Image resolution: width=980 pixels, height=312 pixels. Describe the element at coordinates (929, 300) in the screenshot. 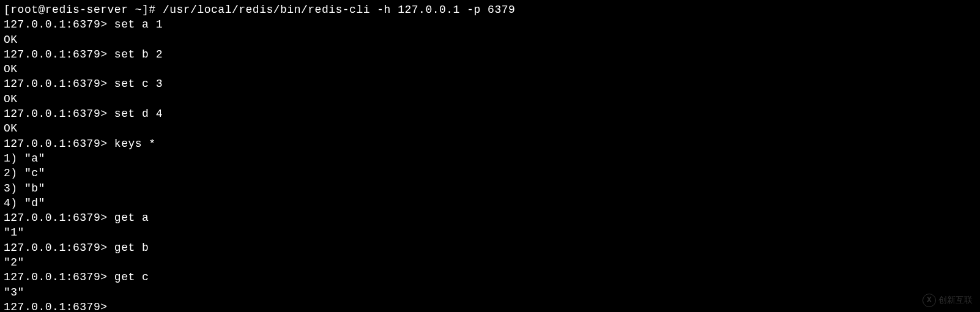

I see `watermark-icon: X` at that location.